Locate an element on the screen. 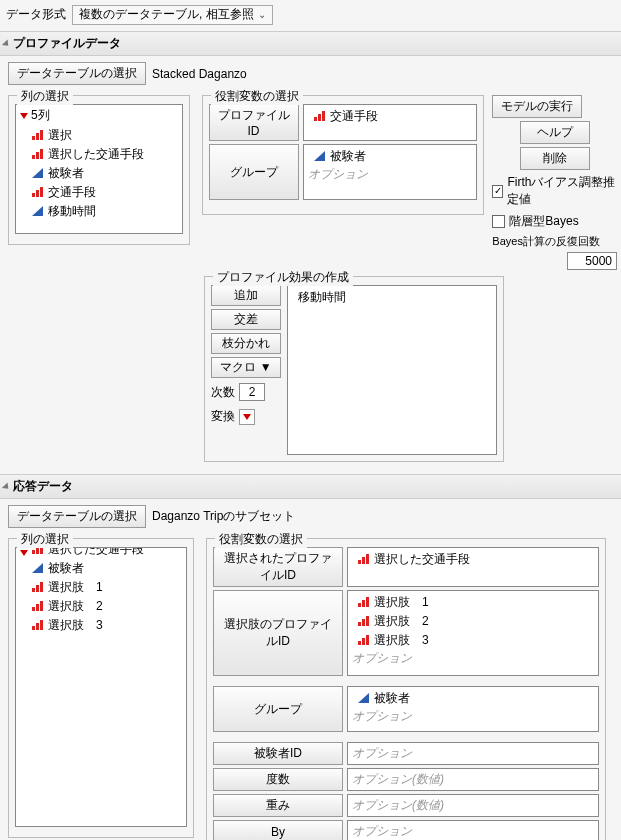  profile-col-listbox: 5列 選択選択した交通手段被験者交通手段移動時間 is located at coordinates (99, 169).